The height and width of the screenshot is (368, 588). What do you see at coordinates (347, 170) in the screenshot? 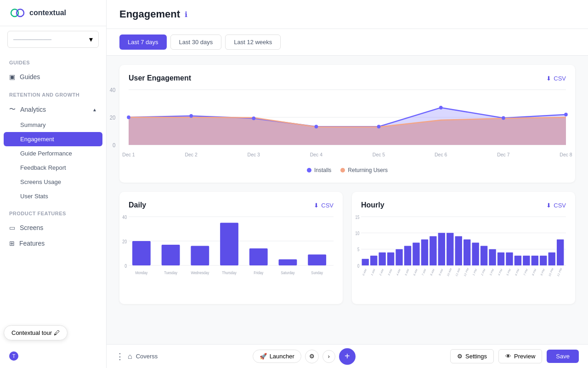
I see `chart-legend: Installs Returning Users` at bounding box center [347, 170].